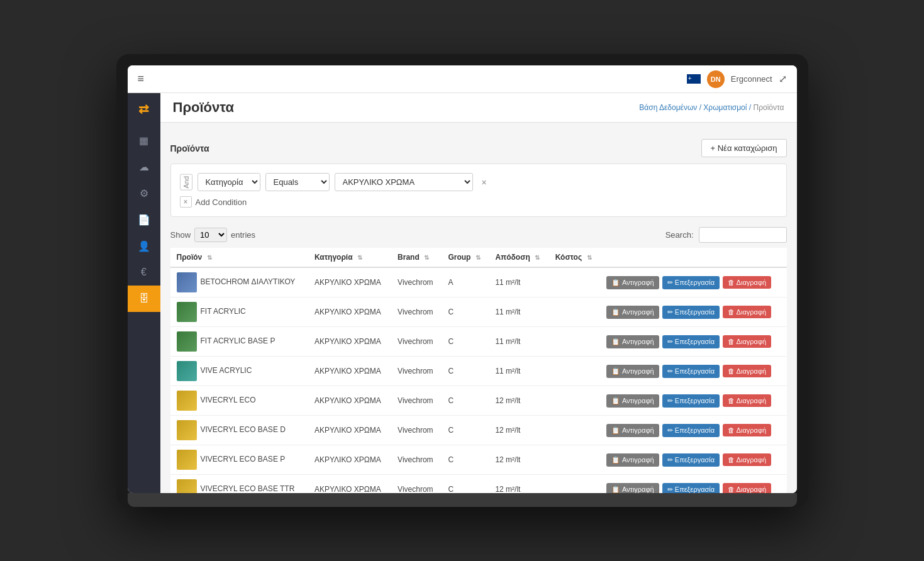 This screenshot has height=561, width=924. What do you see at coordinates (537, 258) in the screenshot?
I see `sort-icon-apodosi: ⇅` at bounding box center [537, 258].